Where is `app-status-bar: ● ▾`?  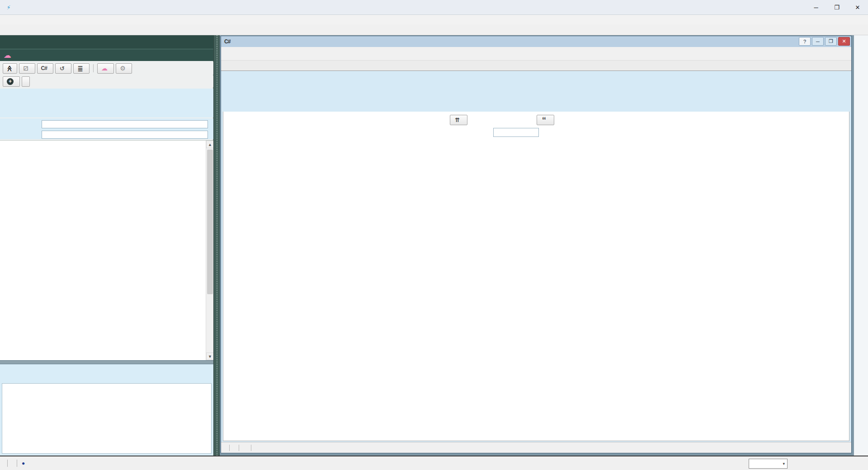
app-status-bar: ● ▾ is located at coordinates (434, 463).